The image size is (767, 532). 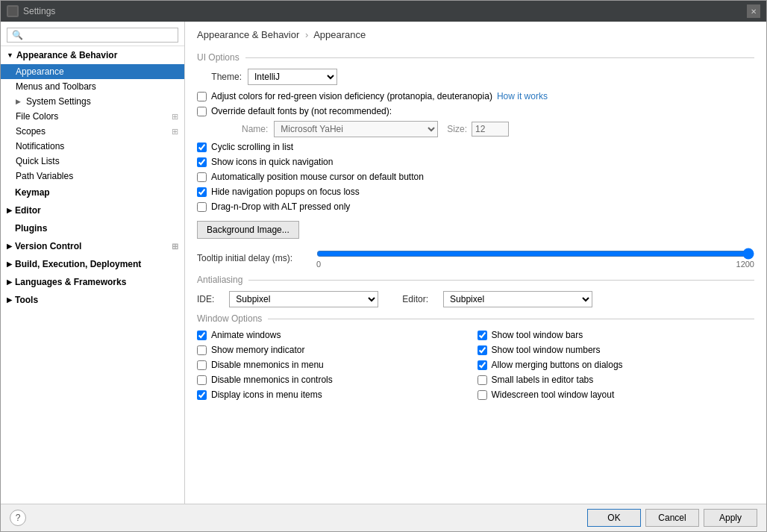 I want to click on allow-merging-row: Allow merging buttons on dialogs, so click(x=616, y=365).